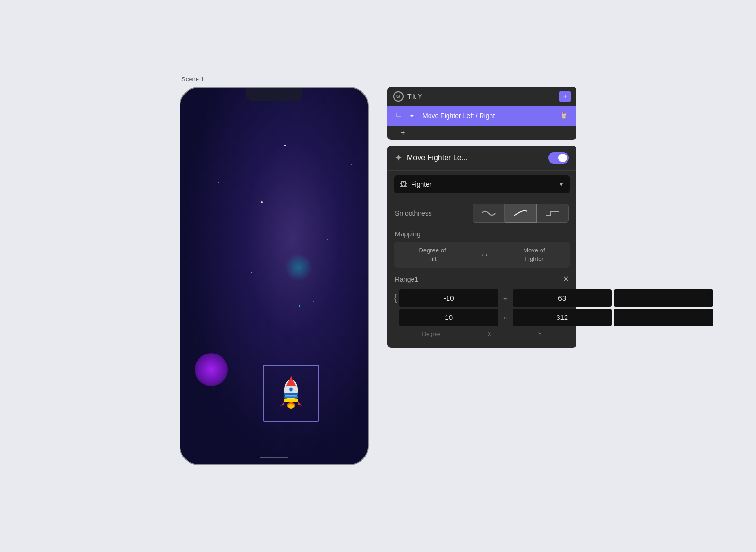 The height and width of the screenshot is (552, 756). I want to click on range-close-button: ✕, so click(566, 279).